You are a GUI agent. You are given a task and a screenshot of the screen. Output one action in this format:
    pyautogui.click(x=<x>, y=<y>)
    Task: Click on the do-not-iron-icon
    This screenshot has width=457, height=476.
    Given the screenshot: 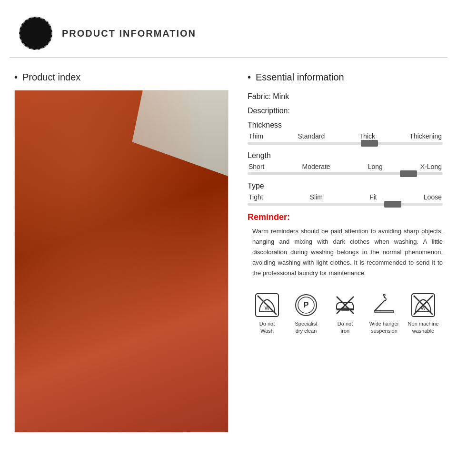 What is the action you would take?
    pyautogui.click(x=345, y=305)
    